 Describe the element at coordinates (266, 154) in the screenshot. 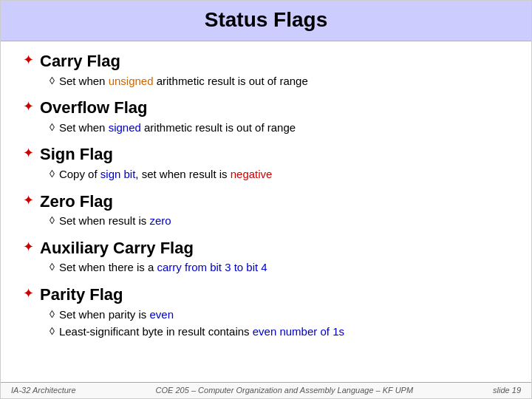

I see `sign-flag-item: ✦ Sign Flag` at that location.